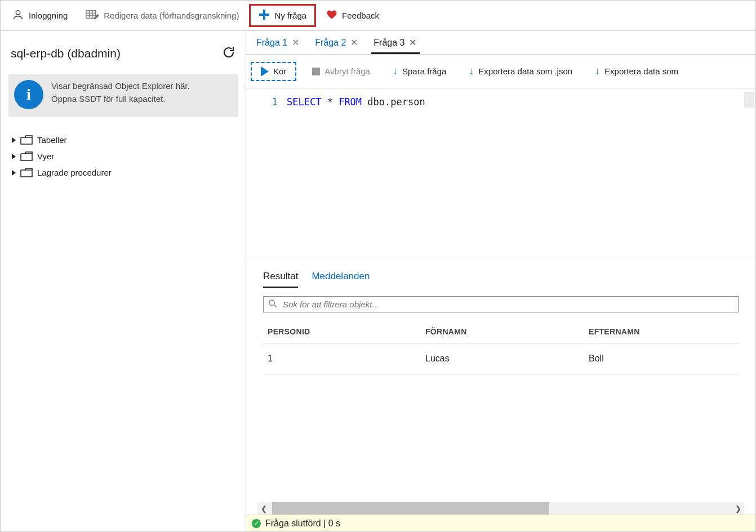 The height and width of the screenshot is (532, 756). What do you see at coordinates (121, 86) in the screenshot?
I see `info-line1: Visar begränsad Object Explorer här.` at bounding box center [121, 86].